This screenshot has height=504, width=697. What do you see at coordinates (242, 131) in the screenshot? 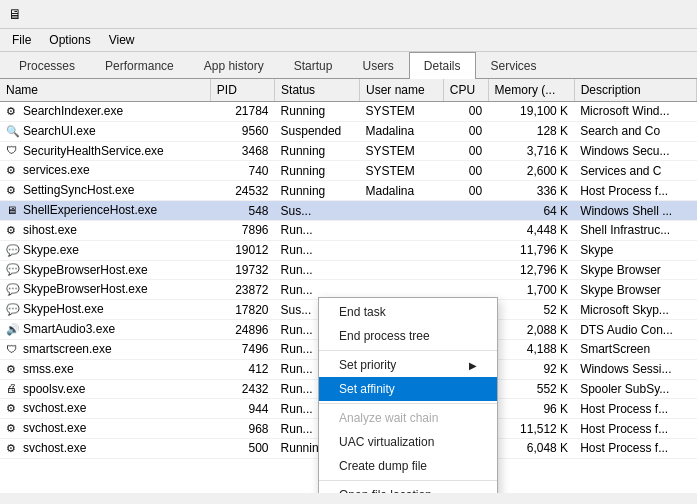
I see `cell-pid: 9560` at bounding box center [242, 131].